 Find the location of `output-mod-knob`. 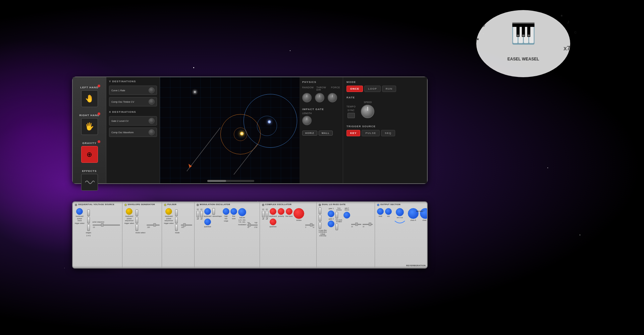

output-mod-knob is located at coordinates (380, 211).